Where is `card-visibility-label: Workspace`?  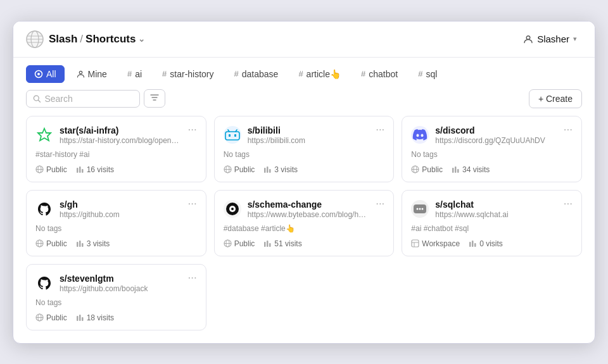
card-visibility-label: Workspace is located at coordinates (441, 244).